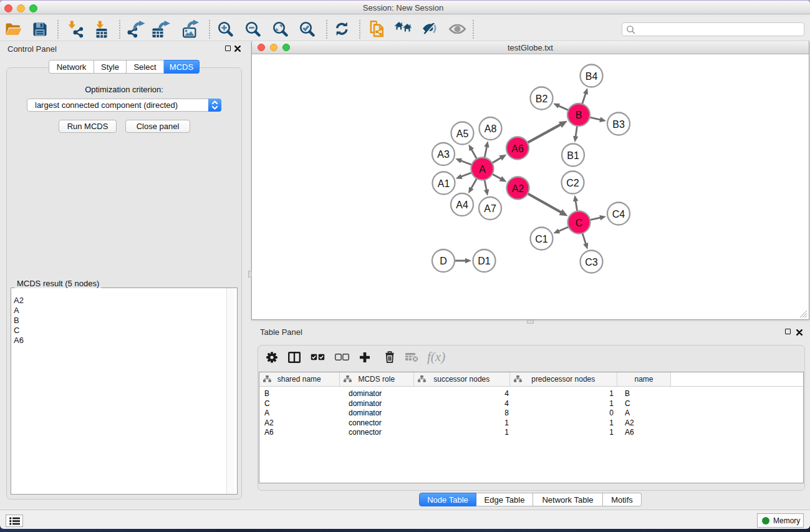  What do you see at coordinates (592, 76) in the screenshot?
I see `svg-text: B4` at bounding box center [592, 76].